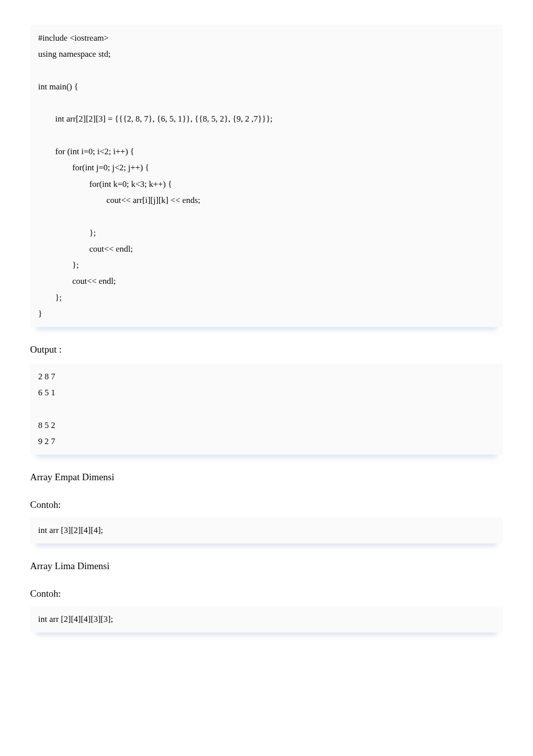 The height and width of the screenshot is (756, 533). Describe the element at coordinates (266, 619) in the screenshot. I see `code-block-5d: int arr [2][4][4][3][3];` at that location.